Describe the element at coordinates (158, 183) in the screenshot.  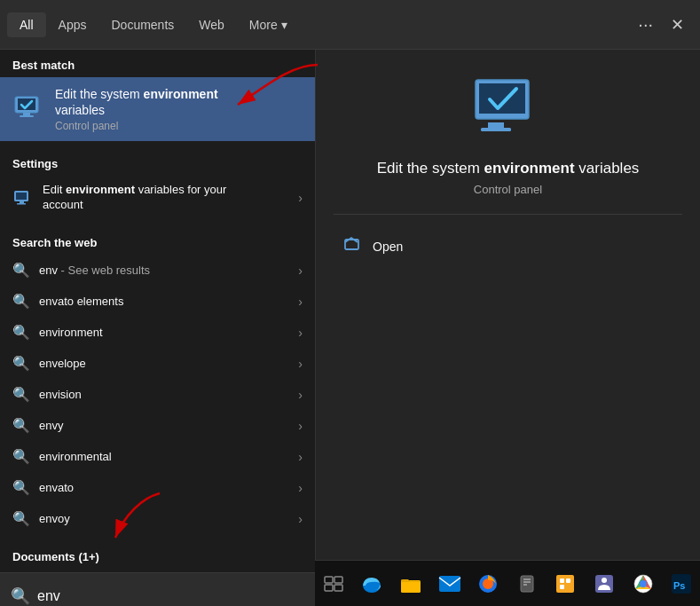
I see `settings-section: Settings Edit environment variables for …` at that location.